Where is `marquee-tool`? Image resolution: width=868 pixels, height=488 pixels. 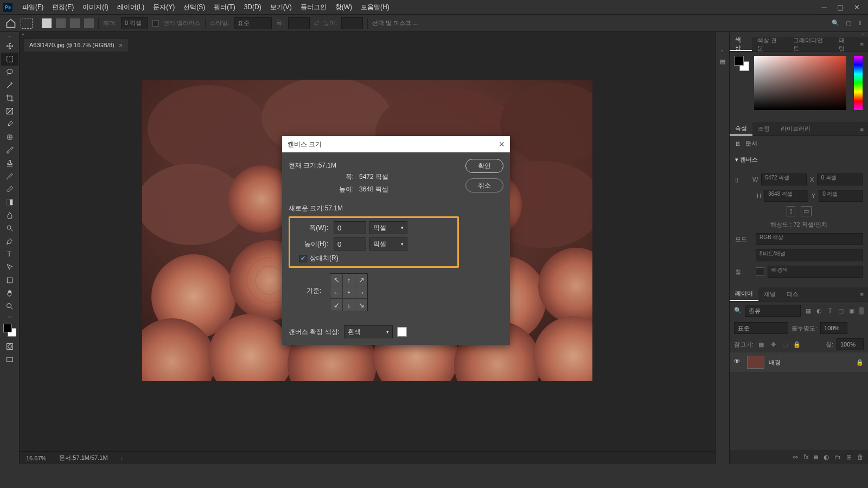 marquee-tool is located at coordinates (10, 59).